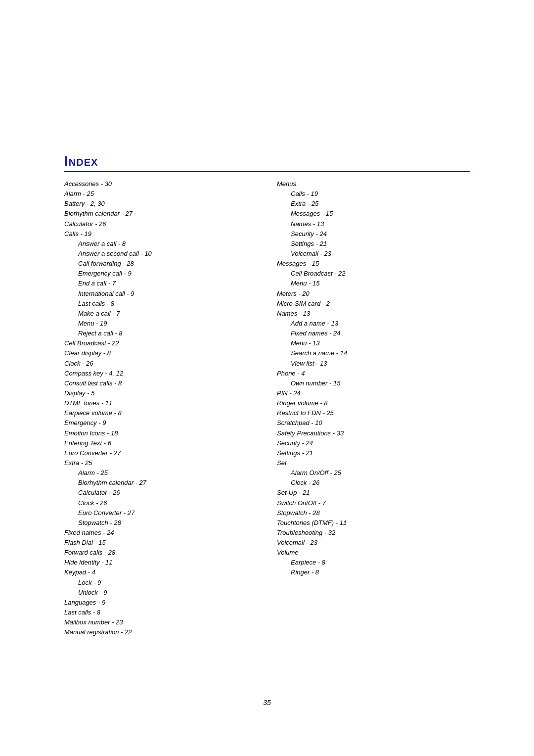 The image size is (534, 756). What do you see at coordinates (161, 583) in the screenshot?
I see `list-item: Lock - 9` at bounding box center [161, 583].